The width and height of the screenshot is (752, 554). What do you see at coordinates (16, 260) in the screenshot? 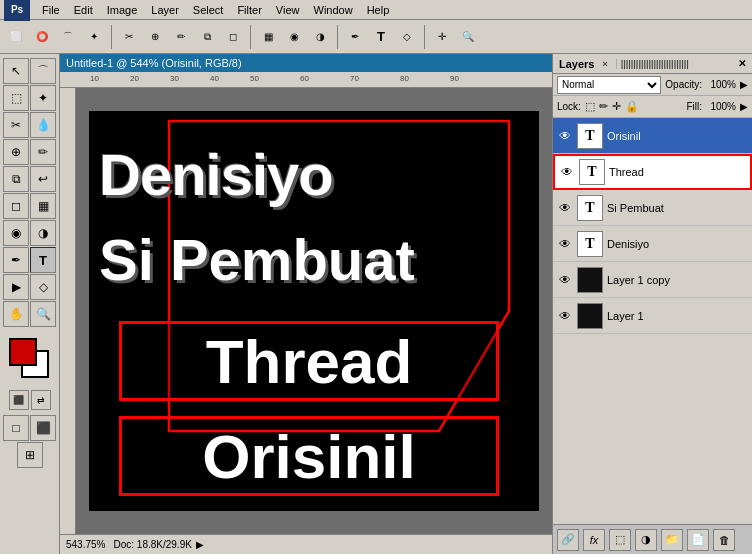
I see `tool-pen: ✒` at bounding box center [16, 260].